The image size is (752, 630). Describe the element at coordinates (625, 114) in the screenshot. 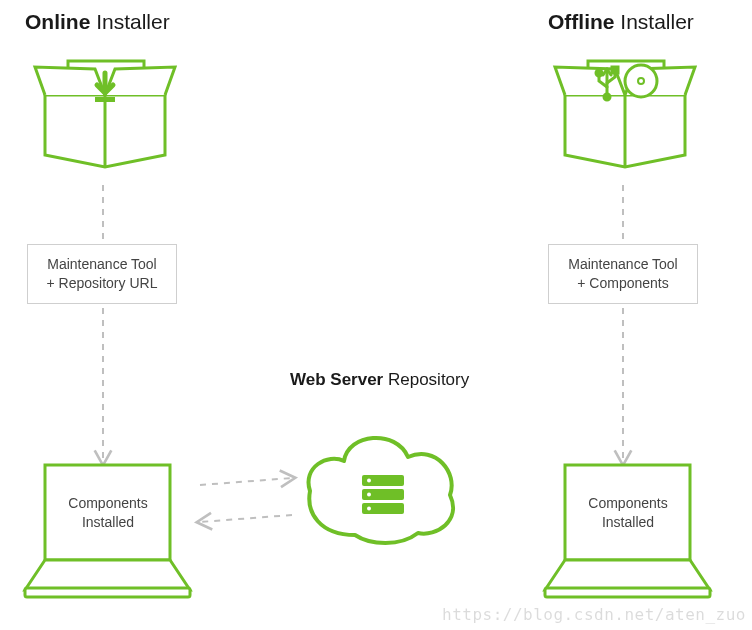

I see `offline-installer-icon` at that location.